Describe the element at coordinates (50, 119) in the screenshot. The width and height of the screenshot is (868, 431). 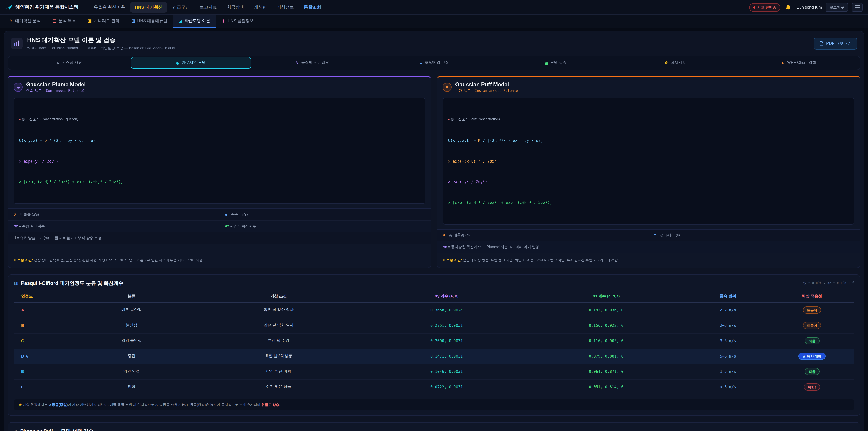
I see `plume-equation-label: 농도 산출식 (Concentration Equation)` at that location.